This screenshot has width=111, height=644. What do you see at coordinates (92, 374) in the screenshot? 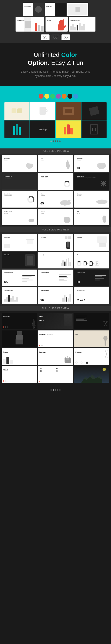
I see `slide-mountain` at bounding box center [92, 374].